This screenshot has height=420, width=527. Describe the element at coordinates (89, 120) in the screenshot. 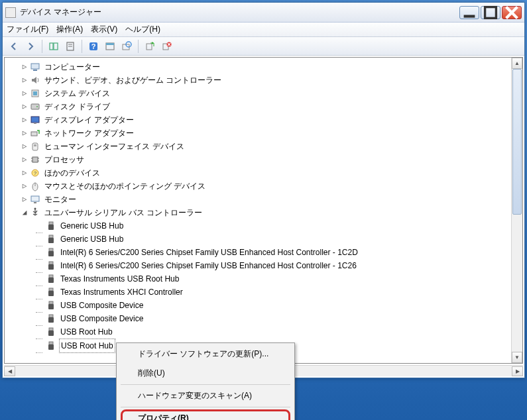

I see `tree-node-label: ディスプレイ アダプター` at that location.